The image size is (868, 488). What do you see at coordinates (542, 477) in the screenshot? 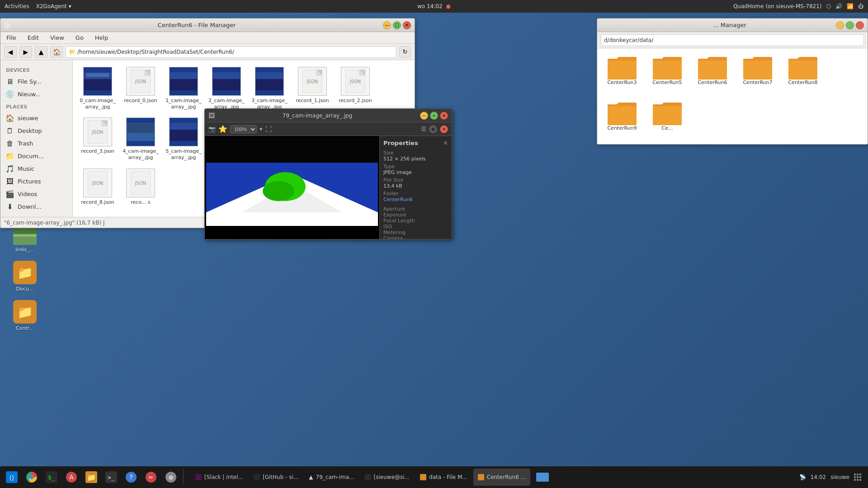
I see `taskbar-window-screenshot` at bounding box center [542, 477].